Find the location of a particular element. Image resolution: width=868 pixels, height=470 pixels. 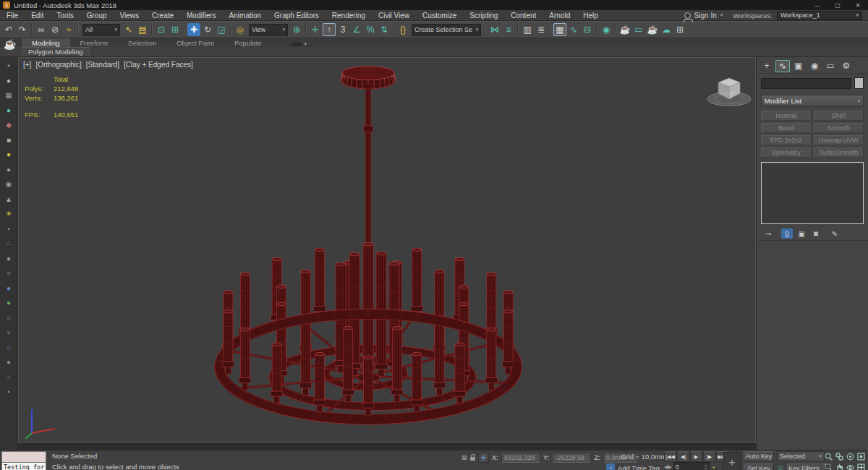

modifier-button-ffd-2x2x2: FFD 2x2x2 is located at coordinates (786, 140).